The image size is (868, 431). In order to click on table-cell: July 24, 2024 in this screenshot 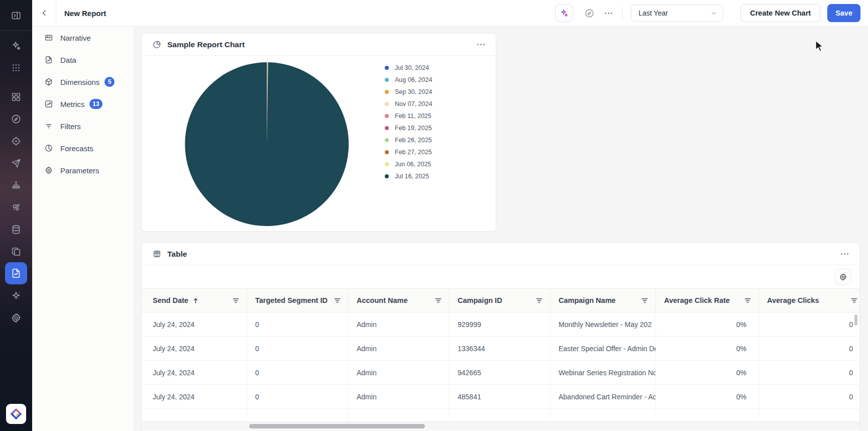, I will do `click(194, 373)`.